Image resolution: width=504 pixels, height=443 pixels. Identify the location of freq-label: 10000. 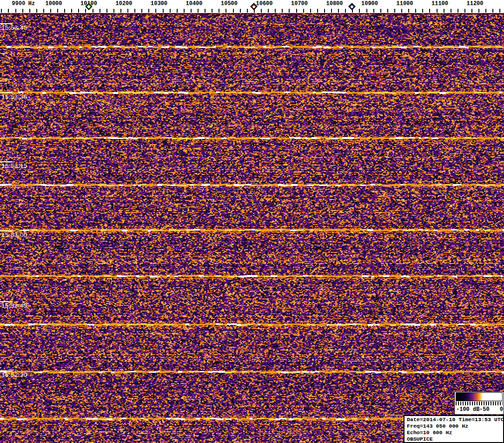
(53, 4).